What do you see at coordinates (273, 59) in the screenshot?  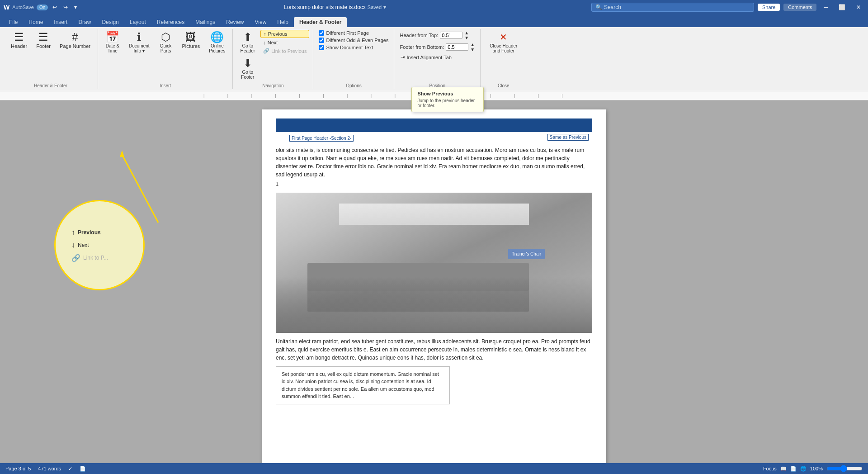 I see `ribbon-group-navigation: ⬆ Go toHeader ⬇ Go toFooter ↑ Previous ↓…` at bounding box center [273, 59].